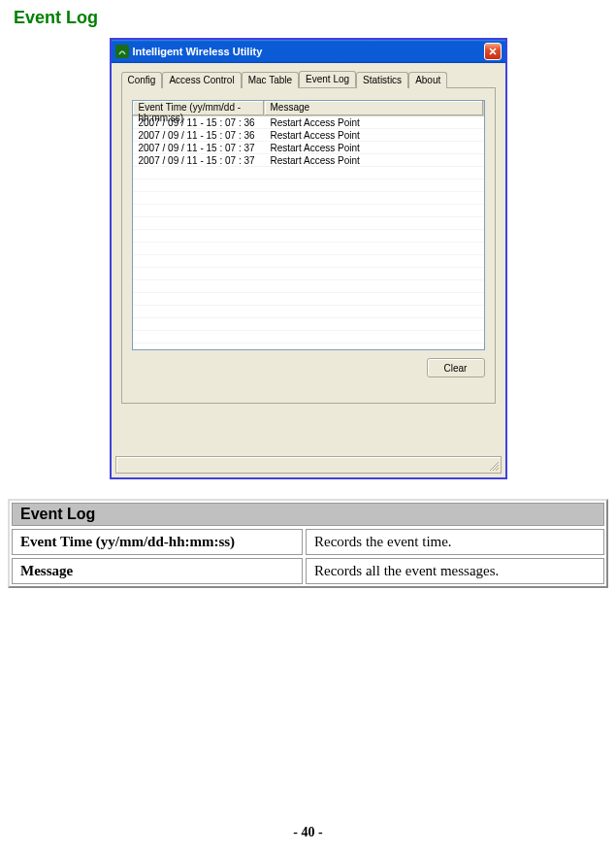  What do you see at coordinates (328, 80) in the screenshot?
I see `tab-event-log: Event Log` at bounding box center [328, 80].